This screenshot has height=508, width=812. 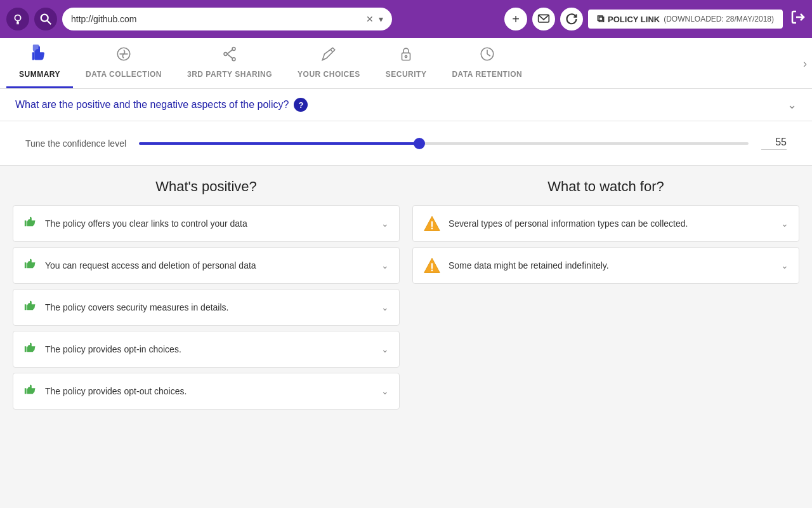 I want to click on data-retention-icon, so click(x=487, y=56).